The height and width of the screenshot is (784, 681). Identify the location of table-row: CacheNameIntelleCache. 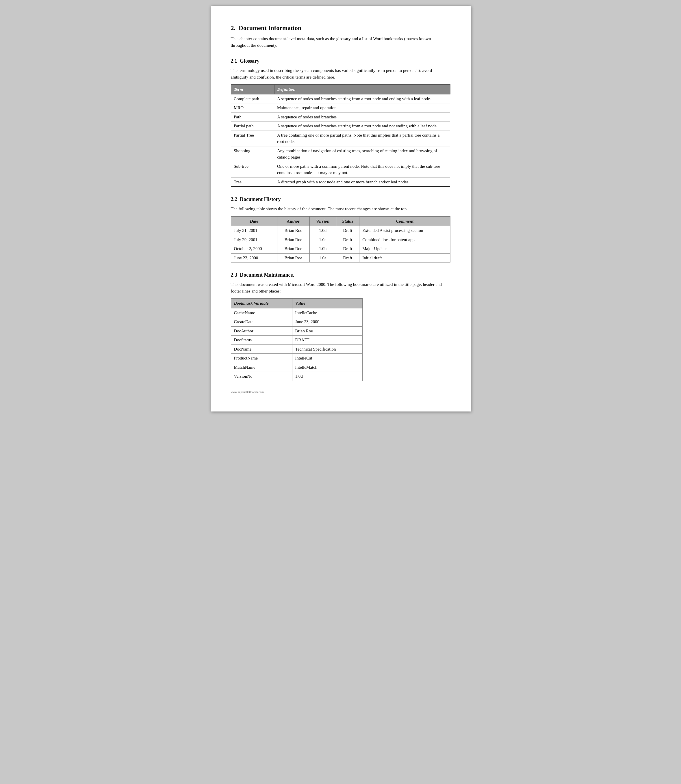
(296, 313).